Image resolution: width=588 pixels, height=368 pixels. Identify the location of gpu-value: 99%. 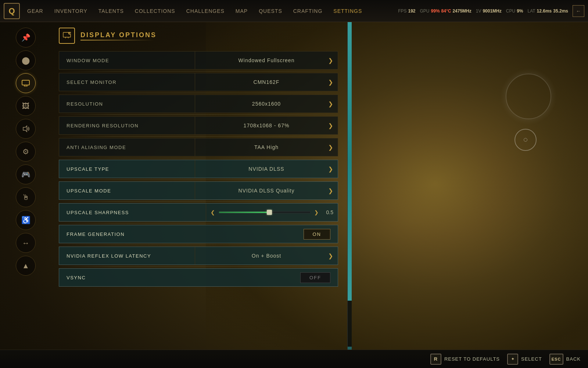
(435, 11).